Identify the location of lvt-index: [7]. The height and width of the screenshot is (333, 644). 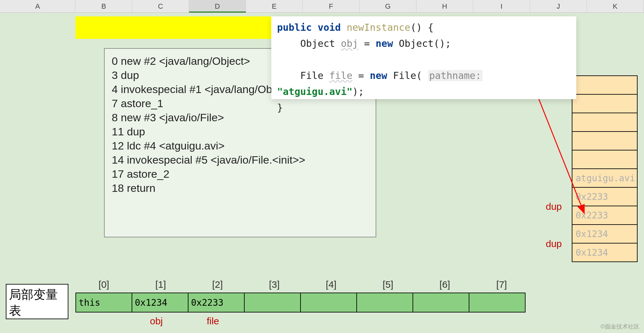
(501, 285).